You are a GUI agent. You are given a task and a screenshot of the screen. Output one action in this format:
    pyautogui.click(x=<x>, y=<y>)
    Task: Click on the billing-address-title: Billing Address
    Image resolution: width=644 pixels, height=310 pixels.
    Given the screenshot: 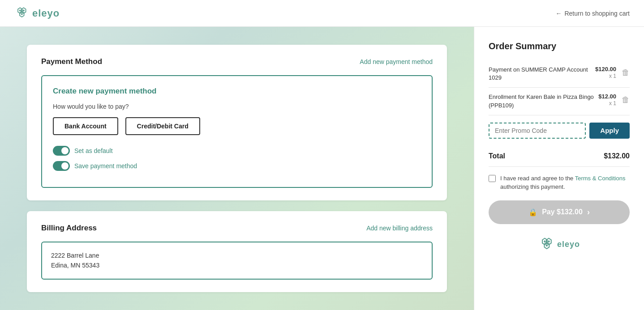 What is the action you would take?
    pyautogui.click(x=69, y=228)
    